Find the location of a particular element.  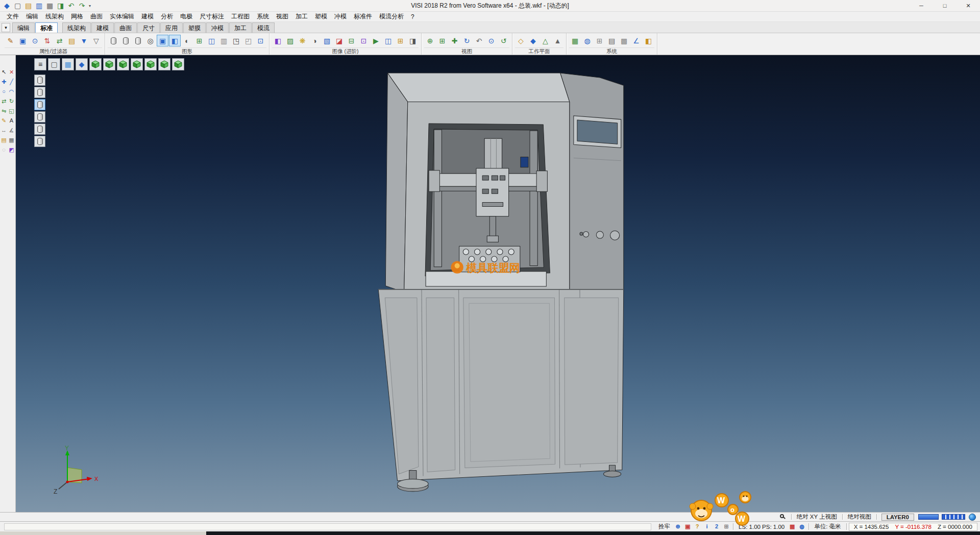

menu-item-analysis: 分析 is located at coordinates (167, 16).